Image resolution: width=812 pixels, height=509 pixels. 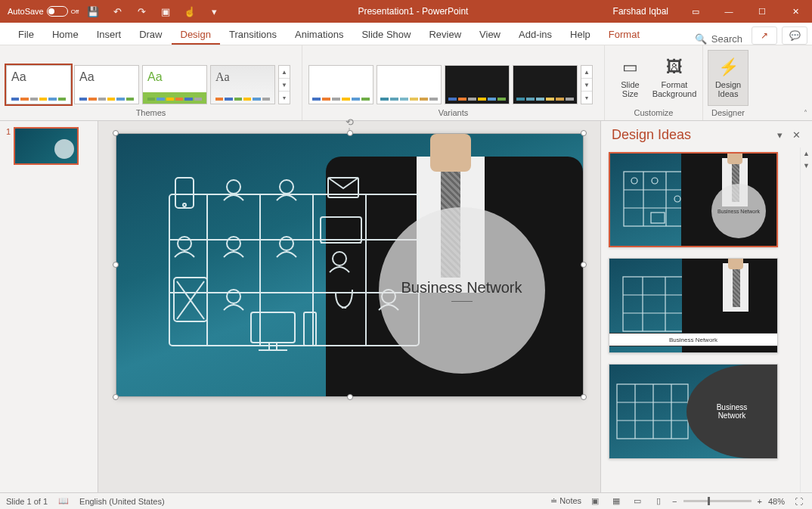 I want to click on present-from-start-icon: ▣, so click(x=166, y=11).